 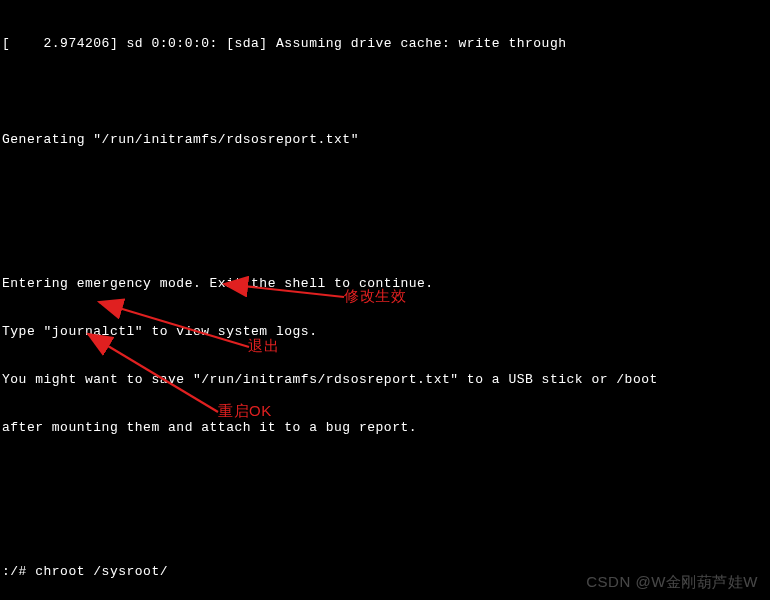 What do you see at coordinates (672, 582) in the screenshot?
I see `csdn-watermark: CSDN @W金刚葫芦娃W` at bounding box center [672, 582].